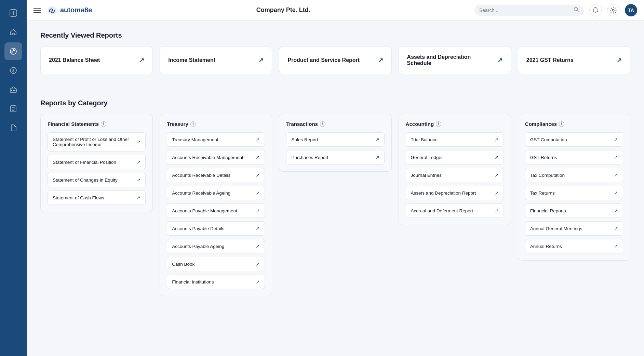  What do you see at coordinates (574, 140) in the screenshot?
I see `report-item: GST Computation↗` at bounding box center [574, 140].